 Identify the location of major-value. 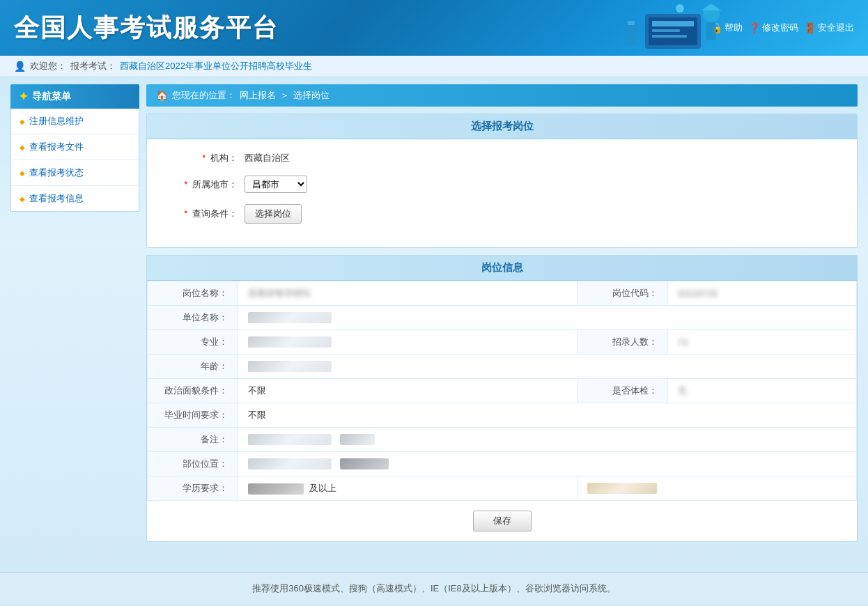
(408, 343).